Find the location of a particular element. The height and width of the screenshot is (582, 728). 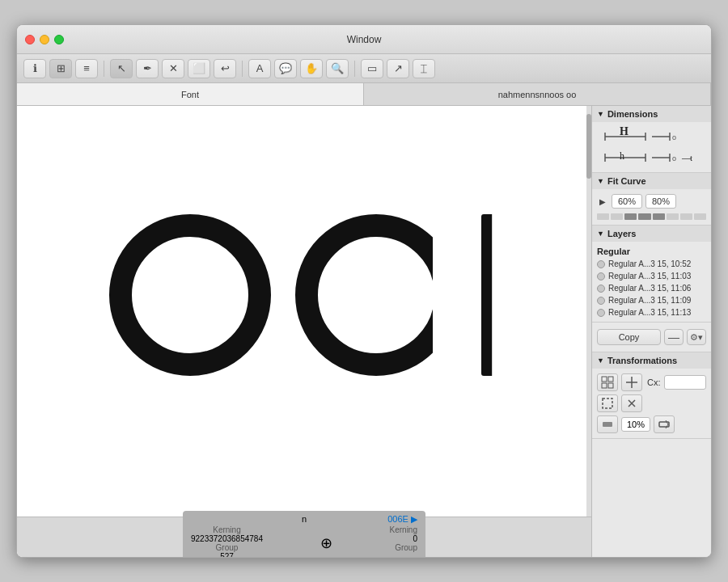

gear-button: ⚙▾ is located at coordinates (696, 337).